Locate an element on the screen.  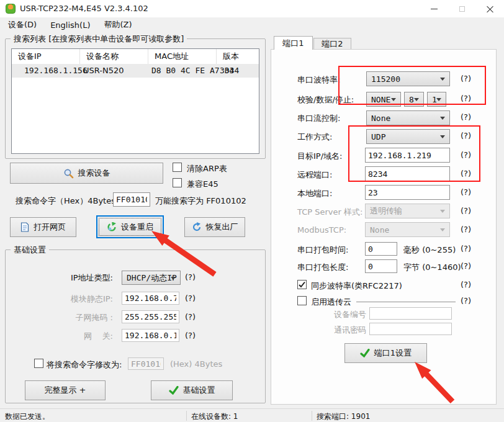
title-bar: USR-TCP232-M4,E45 V2.3.4.102 is located at coordinates (252, 9).